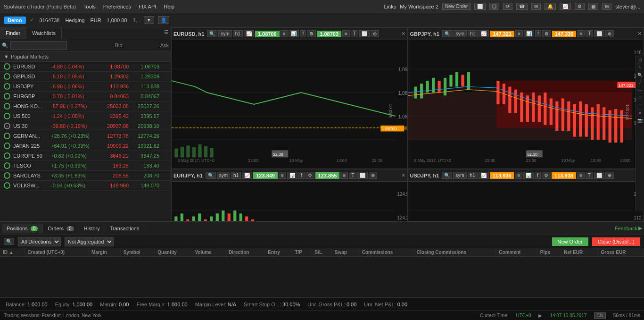  What do you see at coordinates (249, 34) in the screenshot?
I see `chart-eurusd-line: 📈` at bounding box center [249, 34].